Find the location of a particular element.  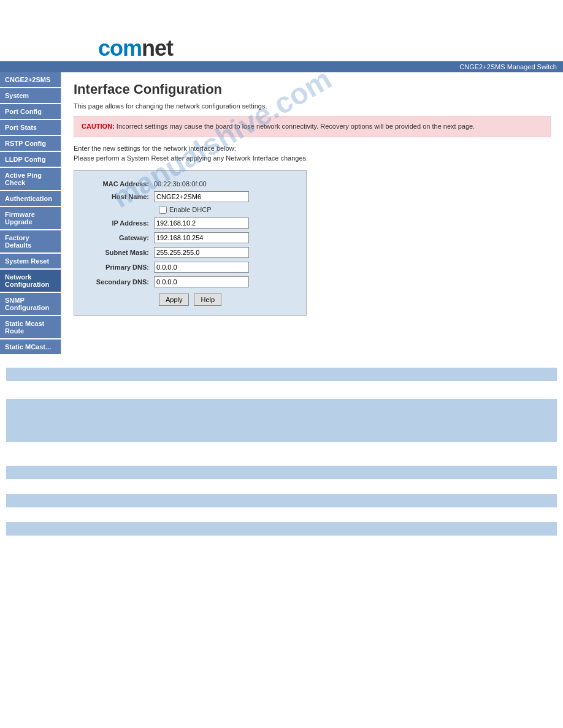

interface-form: MAC Address: 00:22:3b:08:0f:00 Host Name… is located at coordinates (190, 243).